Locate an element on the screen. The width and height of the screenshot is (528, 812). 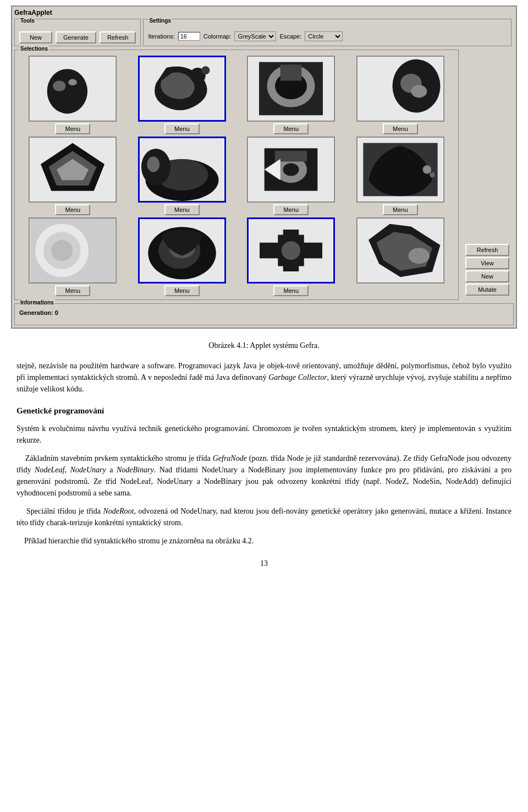
settings-group-content: Iterations: Colormap: GreyScale Color Fi… is located at coordinates (327, 36).